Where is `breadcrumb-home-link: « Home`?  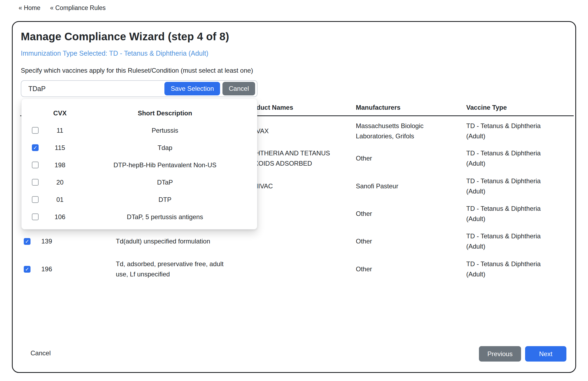 breadcrumb-home-link: « Home is located at coordinates (30, 8).